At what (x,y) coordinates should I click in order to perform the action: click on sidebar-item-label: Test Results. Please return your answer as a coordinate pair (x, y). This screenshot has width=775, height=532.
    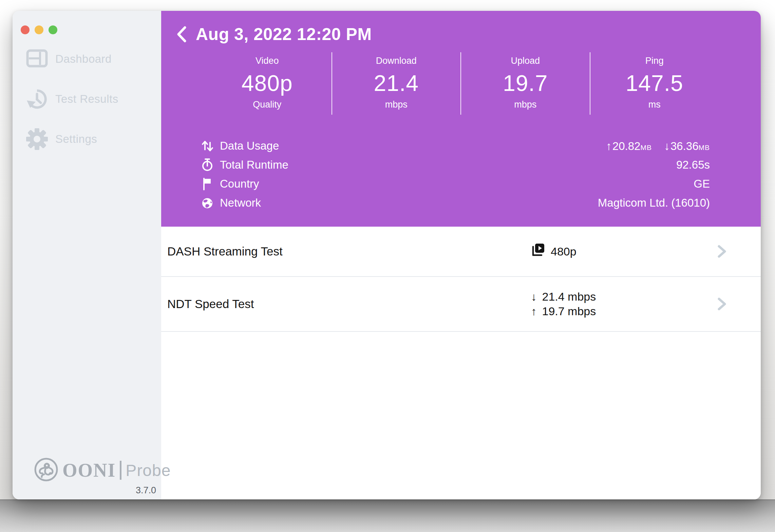
    Looking at the image, I should click on (87, 99).